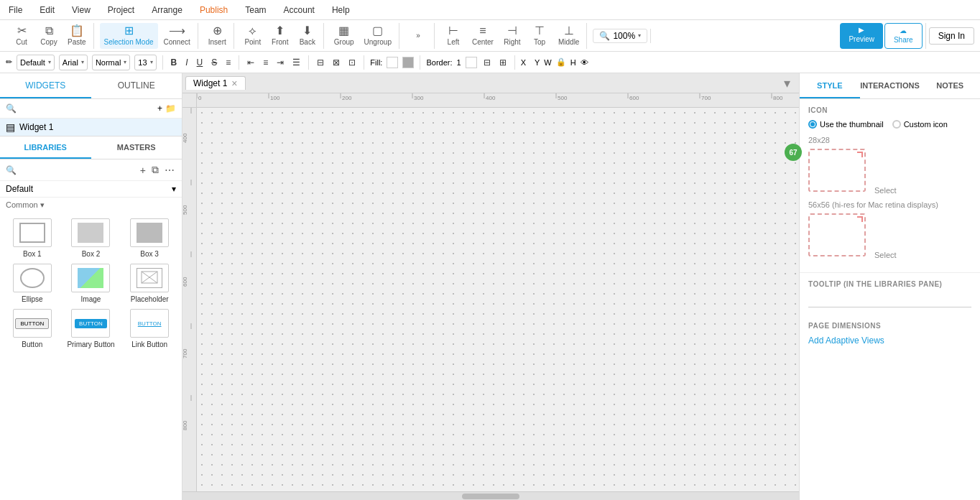 This screenshot has width=980, height=500. What do you see at coordinates (111, 62) in the screenshot?
I see `weight-dropdown: Normal ▾` at bounding box center [111, 62].